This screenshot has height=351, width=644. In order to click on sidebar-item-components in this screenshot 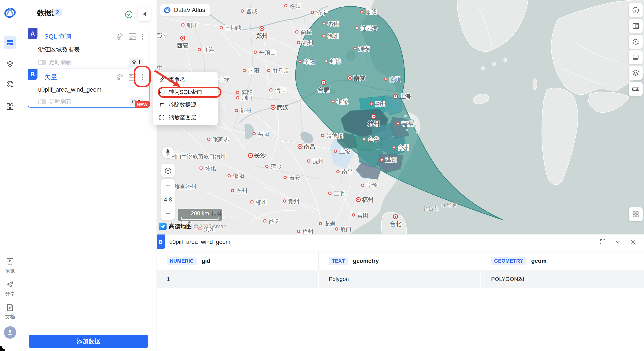, I will do `click(10, 106)`.